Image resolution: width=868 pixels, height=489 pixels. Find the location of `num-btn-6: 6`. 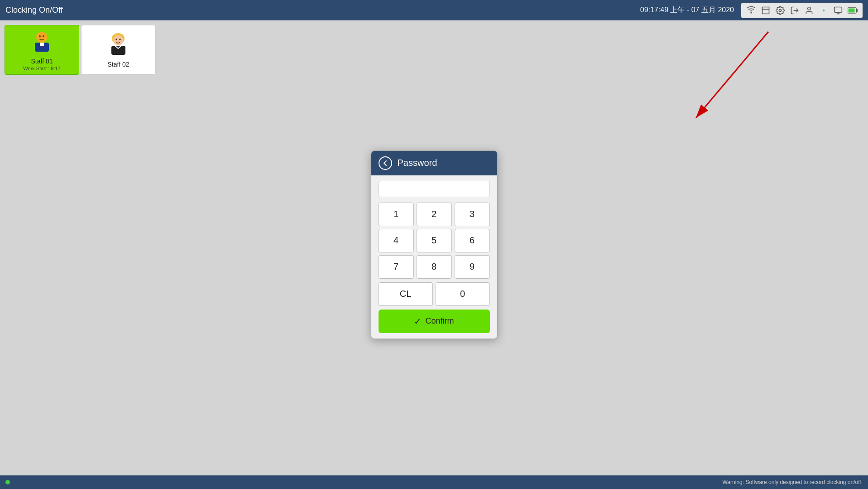

num-btn-6: 6 is located at coordinates (472, 241).